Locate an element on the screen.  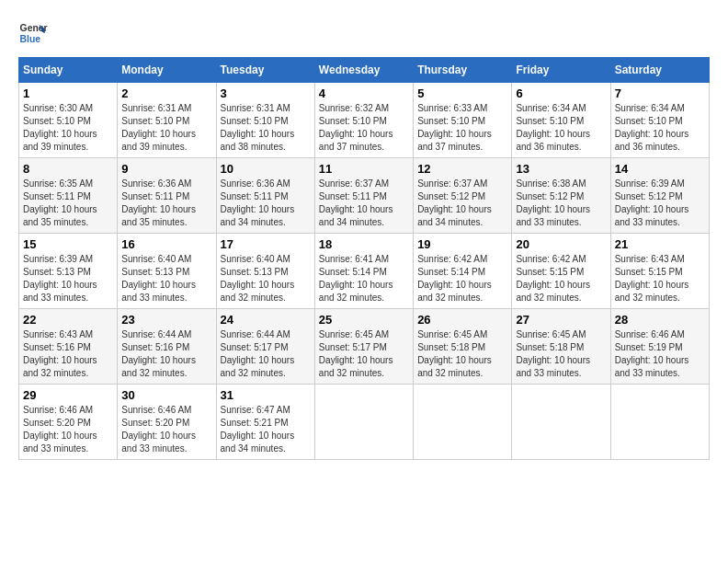
col-header-tuesday: Tuesday is located at coordinates (265, 70).